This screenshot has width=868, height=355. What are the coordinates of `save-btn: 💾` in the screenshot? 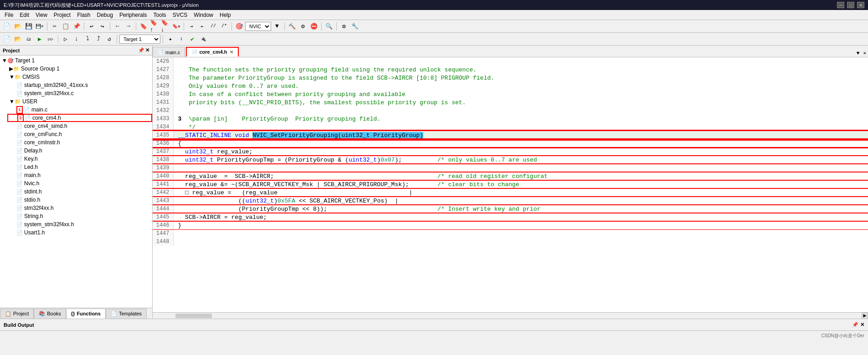 It's located at (29, 26).